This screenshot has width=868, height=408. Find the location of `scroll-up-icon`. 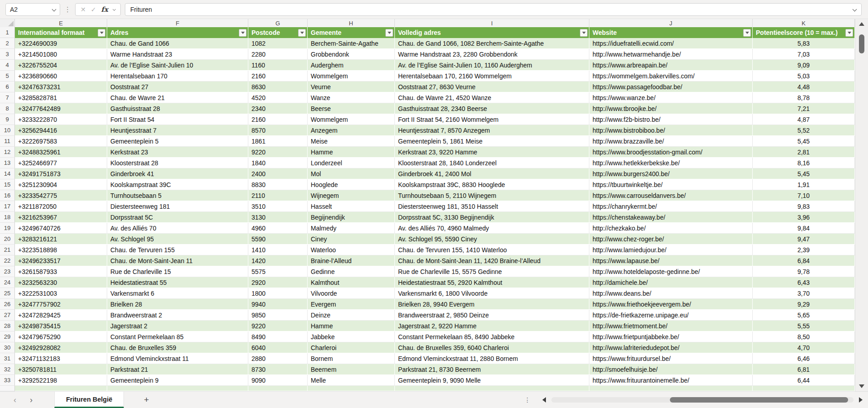

scroll-up-icon is located at coordinates (862, 24).